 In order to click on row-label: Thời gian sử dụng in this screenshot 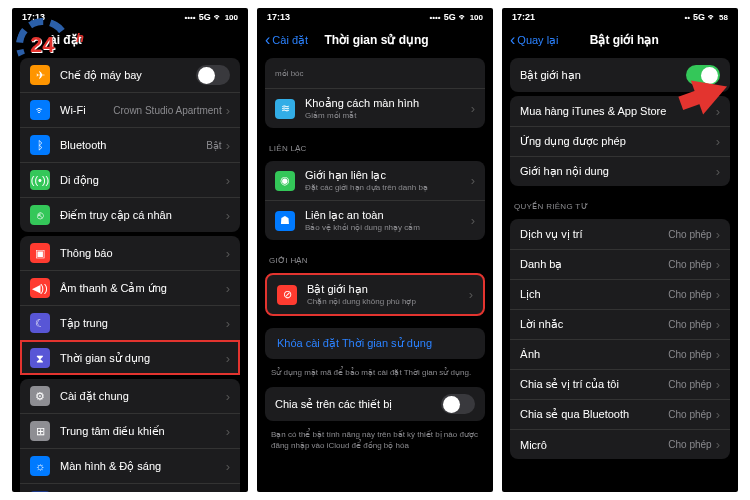, I will do `click(143, 358)`.